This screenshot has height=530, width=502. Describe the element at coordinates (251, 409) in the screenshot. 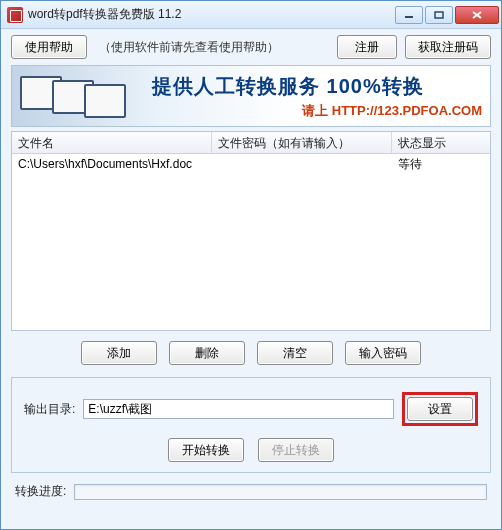

I see `output-row: 输出目录: 设置` at that location.